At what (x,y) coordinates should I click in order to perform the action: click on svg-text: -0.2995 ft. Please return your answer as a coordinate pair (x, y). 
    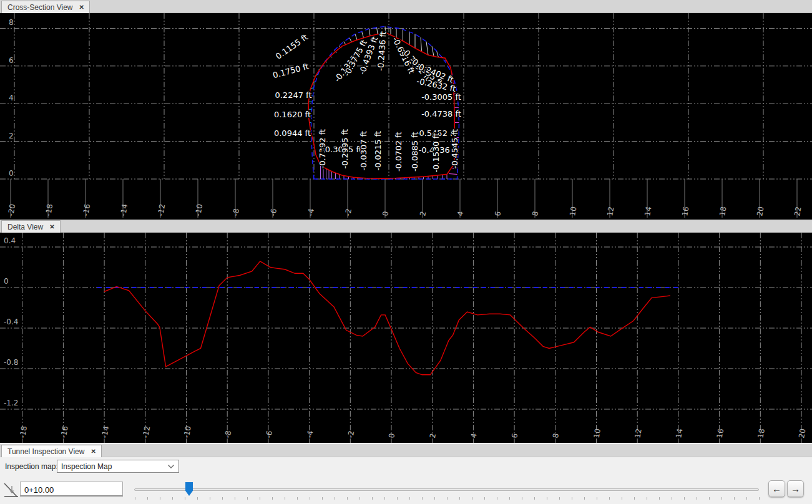
    Looking at the image, I should click on (345, 149).